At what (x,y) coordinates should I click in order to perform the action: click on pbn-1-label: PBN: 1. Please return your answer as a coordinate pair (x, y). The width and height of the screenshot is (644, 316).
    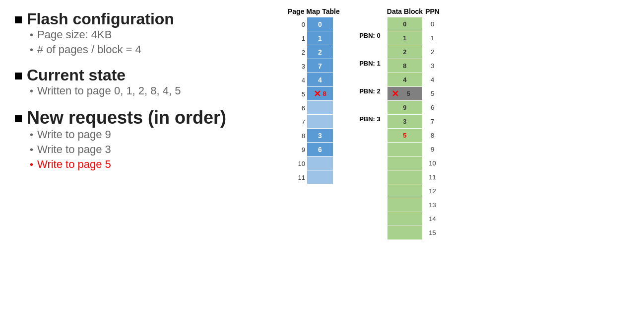
    Looking at the image, I should click on (370, 64).